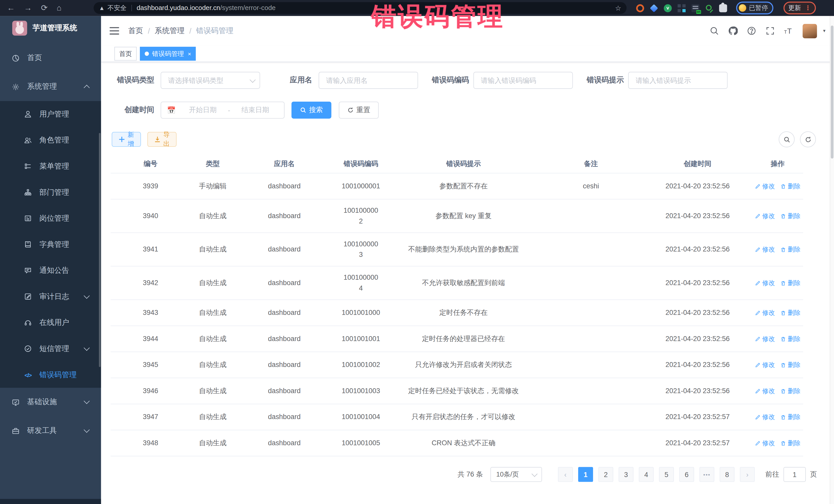 The height and width of the screenshot is (504, 834). What do you see at coordinates (51, 323) in the screenshot?
I see `sidebar-item-11: 在线用户` at bounding box center [51, 323].